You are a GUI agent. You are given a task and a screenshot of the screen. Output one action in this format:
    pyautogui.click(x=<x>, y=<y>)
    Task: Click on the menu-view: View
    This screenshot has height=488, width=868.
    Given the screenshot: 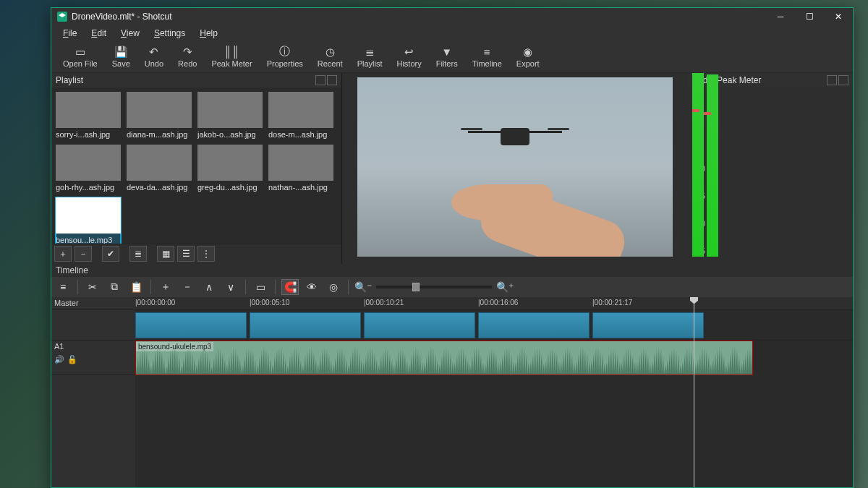 What is the action you would take?
    pyautogui.click(x=130, y=33)
    